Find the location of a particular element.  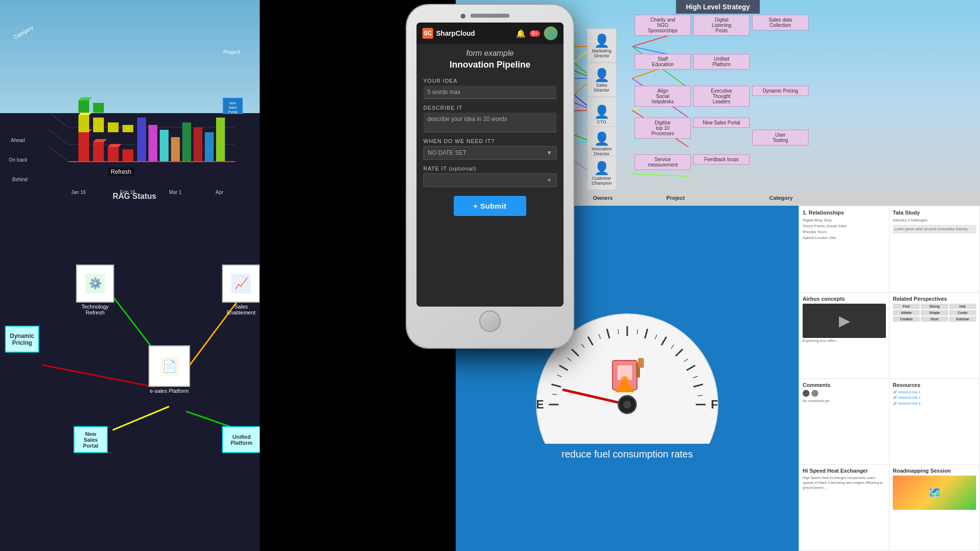

cat-exec-thought: ExecutiveThoughtLeaders is located at coordinates (721, 96).